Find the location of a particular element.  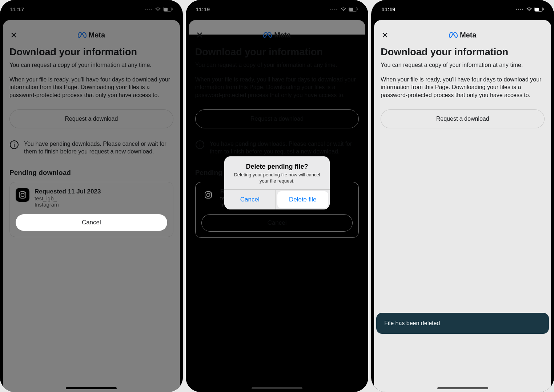

modal-sheet: ✕ Meta Download your information You can… is located at coordinates (277, 27).